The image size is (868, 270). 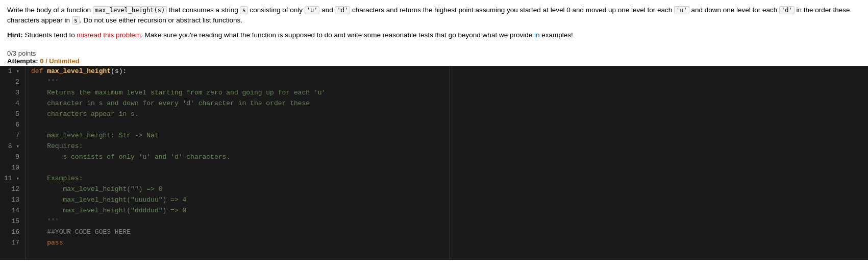 I want to click on hint-body: Students tend to misread this problem. M…, so click(x=299, y=35).